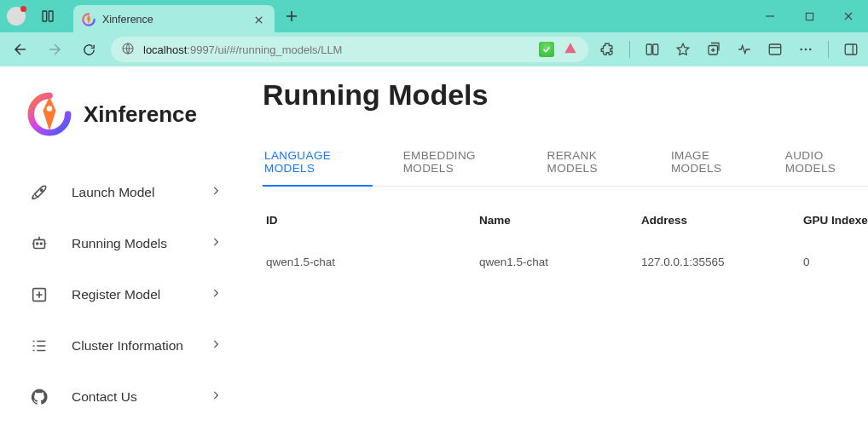 The width and height of the screenshot is (868, 443). I want to click on add-box-icon, so click(39, 295).